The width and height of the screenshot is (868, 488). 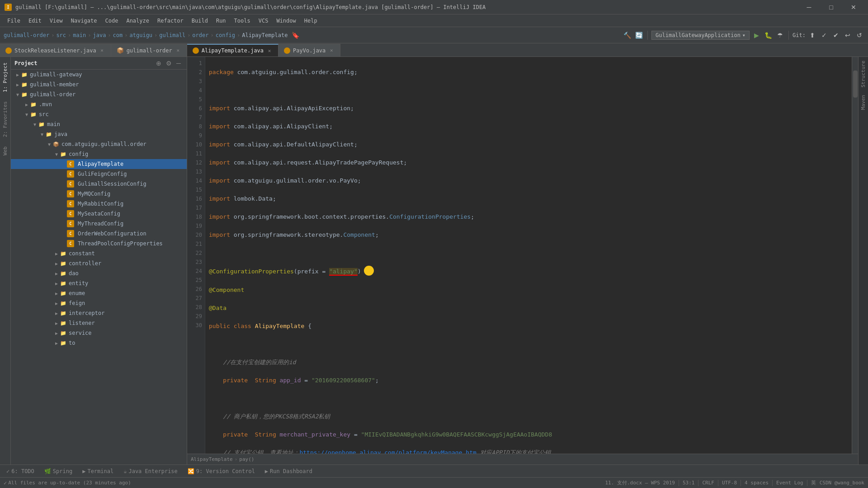 I want to click on tree-item-entity: ▶ 📁 entity, so click(x=99, y=283).